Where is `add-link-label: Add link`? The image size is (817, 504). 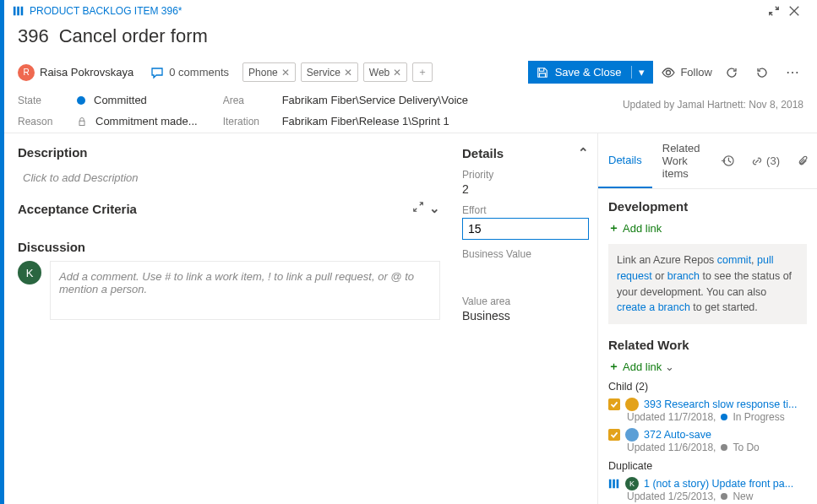
add-link-label: Add link is located at coordinates (642, 228).